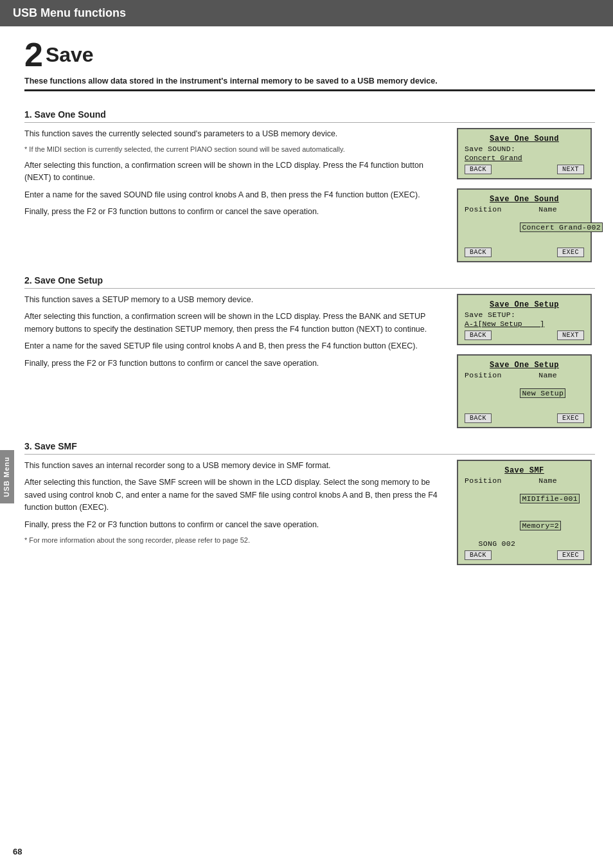 This screenshot has width=613, height=868. I want to click on lcd2-line1: Position Name, so click(524, 210).